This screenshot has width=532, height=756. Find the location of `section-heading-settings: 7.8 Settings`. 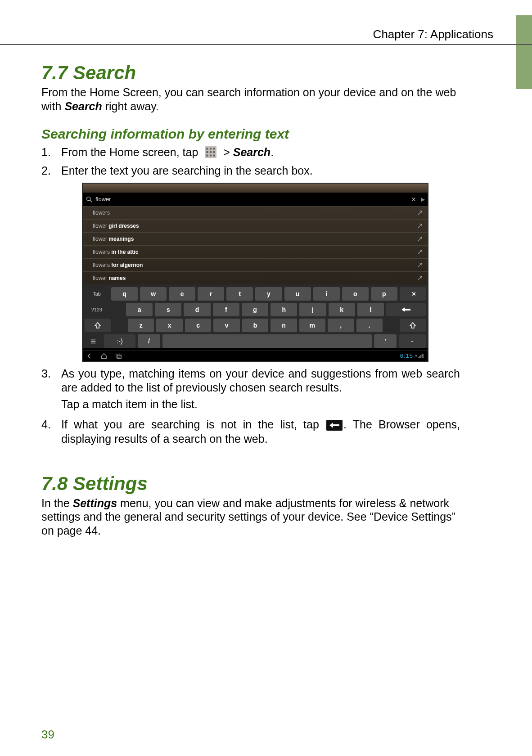

section-heading-settings: 7.8 Settings is located at coordinates (251, 484).